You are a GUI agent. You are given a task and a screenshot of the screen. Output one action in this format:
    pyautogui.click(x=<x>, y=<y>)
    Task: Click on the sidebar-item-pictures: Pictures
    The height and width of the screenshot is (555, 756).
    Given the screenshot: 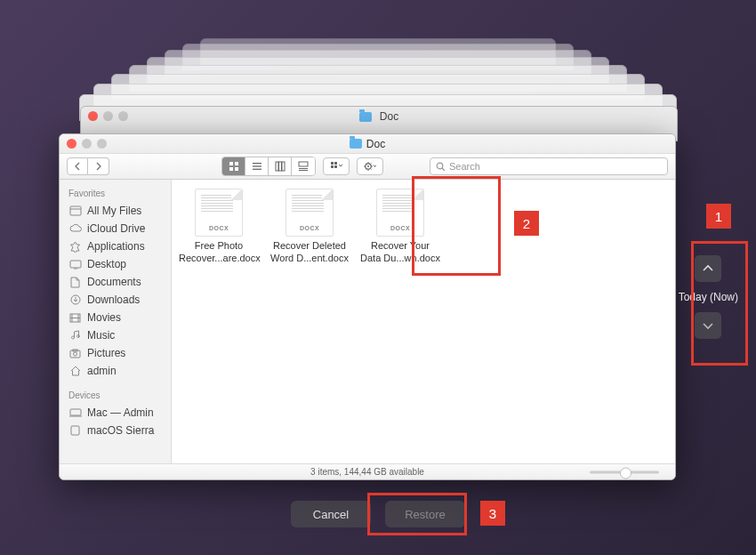 What is the action you would take?
    pyautogui.click(x=116, y=353)
    